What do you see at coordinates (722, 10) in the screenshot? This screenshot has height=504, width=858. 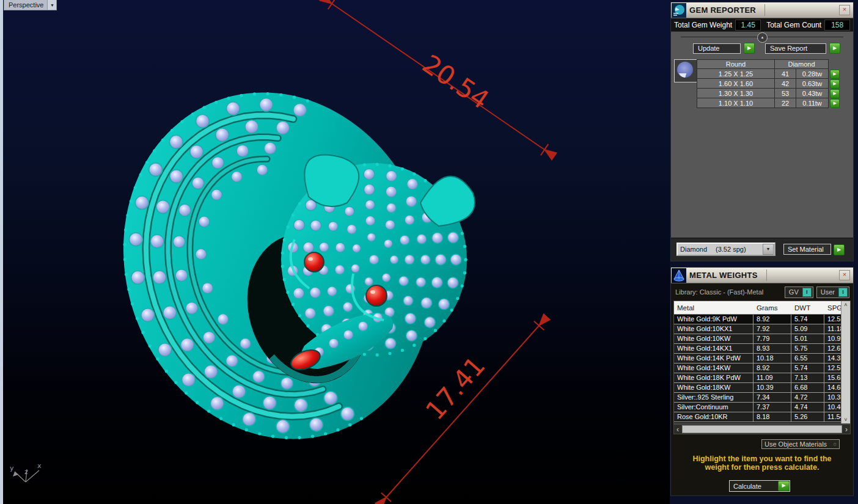 I see `gem-reporter-title: GEM REPORTER` at bounding box center [722, 10].